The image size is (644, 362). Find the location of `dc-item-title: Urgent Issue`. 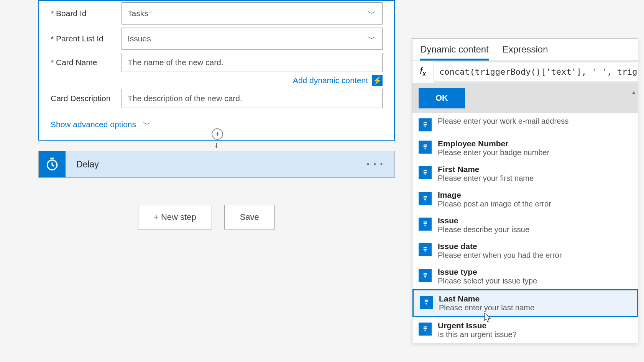

dc-item-title: Urgent Issue is located at coordinates (535, 326).